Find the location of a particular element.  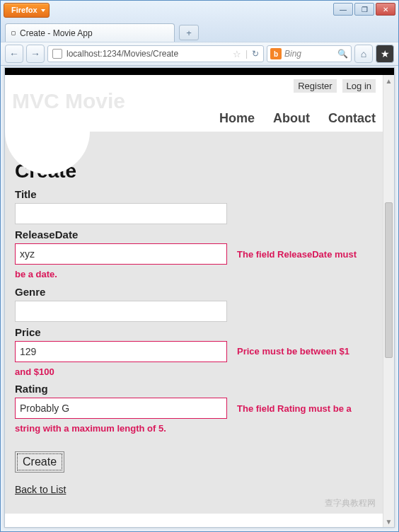

home-button: ⌂ is located at coordinates (364, 54).